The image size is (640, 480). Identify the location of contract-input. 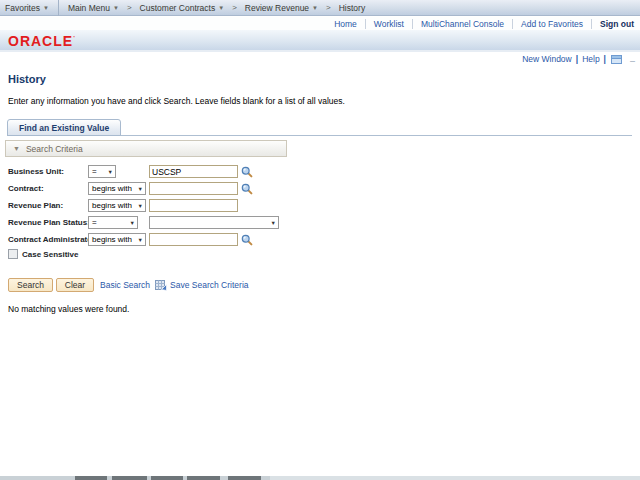
(194, 188).